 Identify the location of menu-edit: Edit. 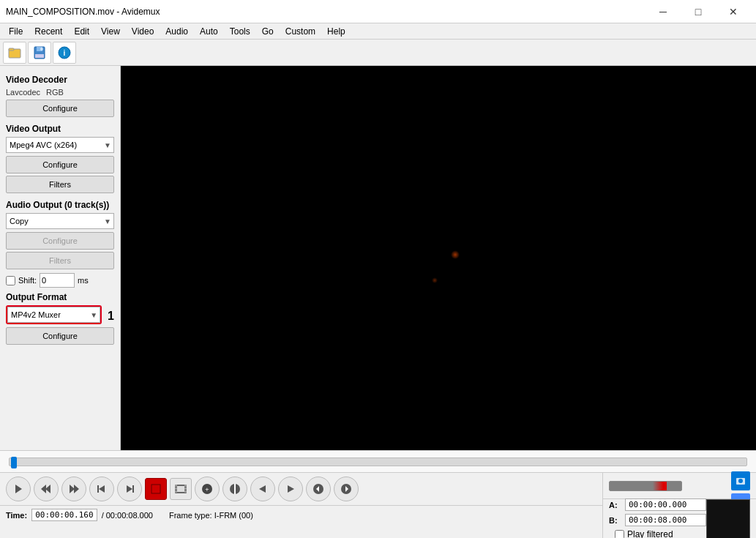
(82, 31).